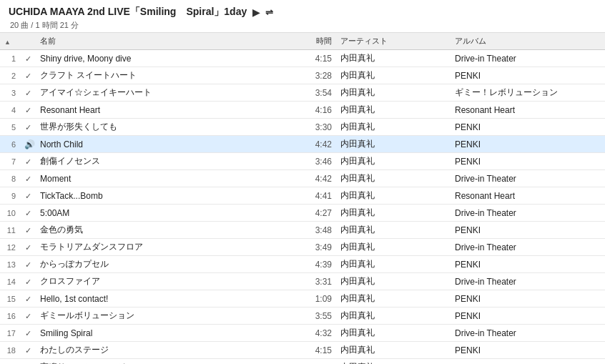  Describe the element at coordinates (10, 247) in the screenshot. I see `track-number: 12` at that location.